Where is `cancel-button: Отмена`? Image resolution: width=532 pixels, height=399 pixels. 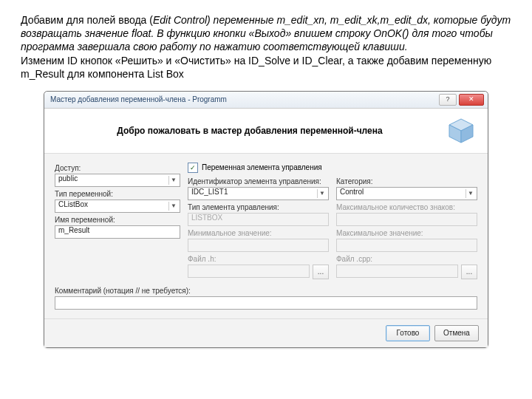 cancel-button: Отмена is located at coordinates (457, 333).